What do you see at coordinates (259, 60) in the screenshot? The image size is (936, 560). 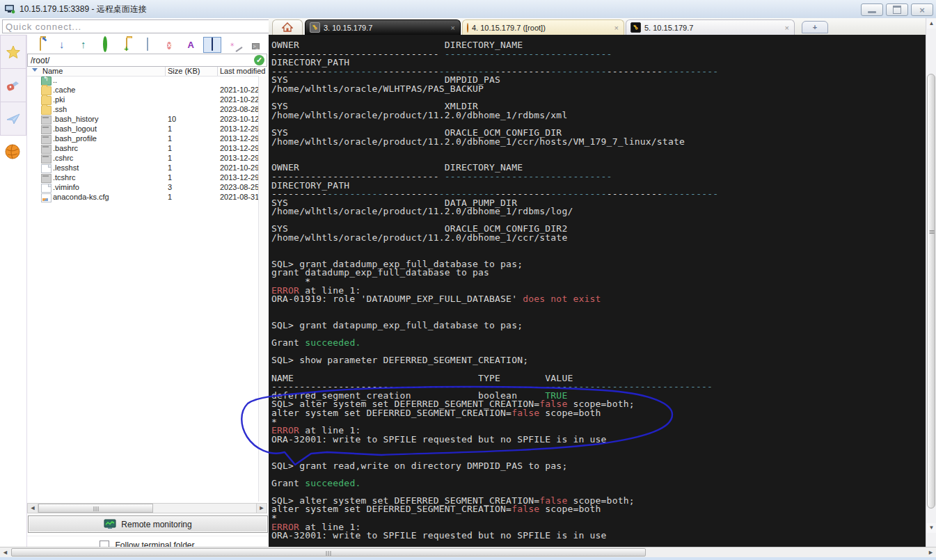 I see `path-ok-icon: ✓` at bounding box center [259, 60].